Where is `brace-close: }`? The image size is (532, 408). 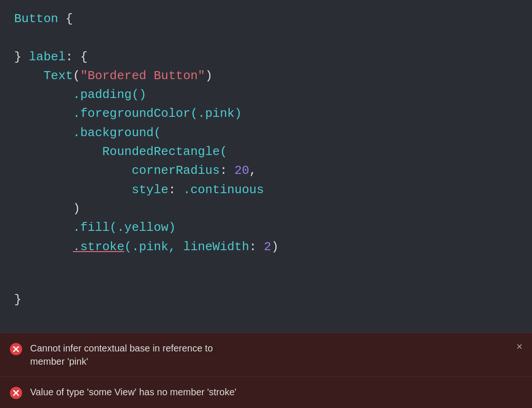
brace-close: } is located at coordinates (22, 57).